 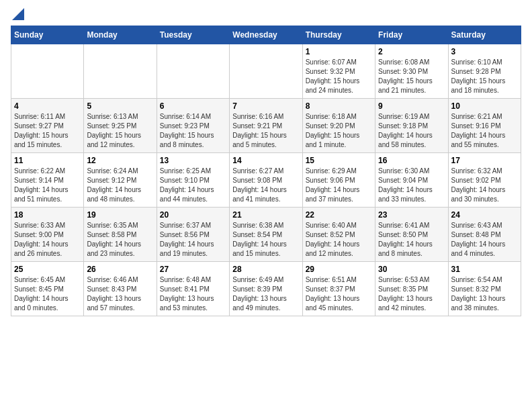 What do you see at coordinates (18, 14) in the screenshot?
I see `logo-triangle-icon` at bounding box center [18, 14].